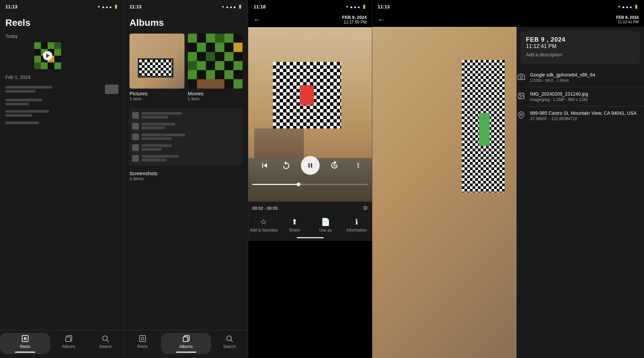  I want to click on add-description-link: Add a description, so click(580, 55).